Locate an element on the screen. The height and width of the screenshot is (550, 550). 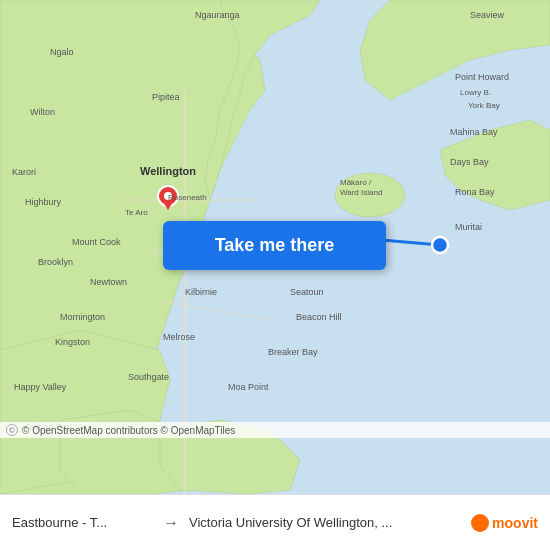
svg-text: Mākaro / is located at coordinates (356, 182).